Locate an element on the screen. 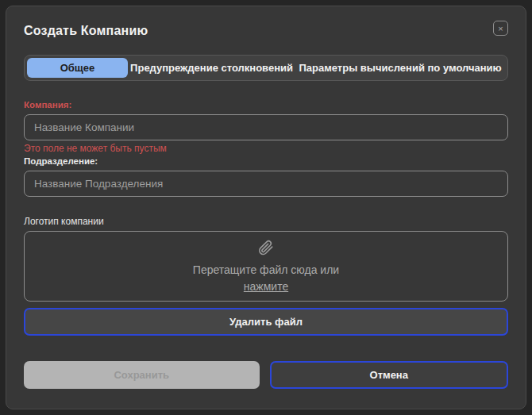 The image size is (532, 415). division-name-input is located at coordinates (266, 184).